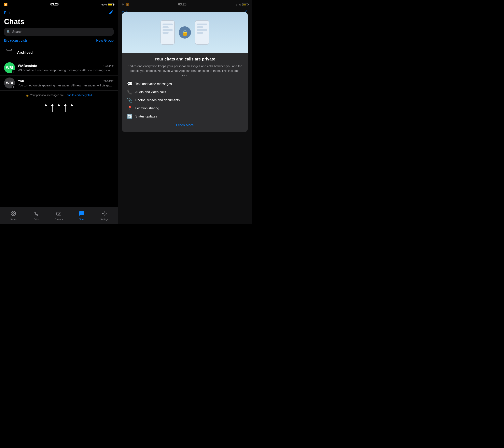 The width and height of the screenshot is (504, 448). What do you see at coordinates (66, 85) in the screenshot?
I see `chat-preview-you: You turned on disappearing messages. All…` at bounding box center [66, 85].